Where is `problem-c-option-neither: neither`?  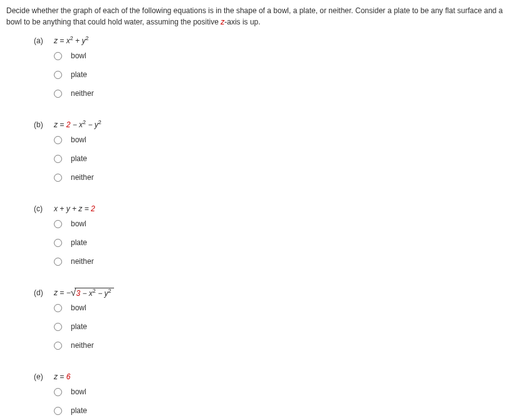 problem-c-option-neither: neither is located at coordinates (279, 261).